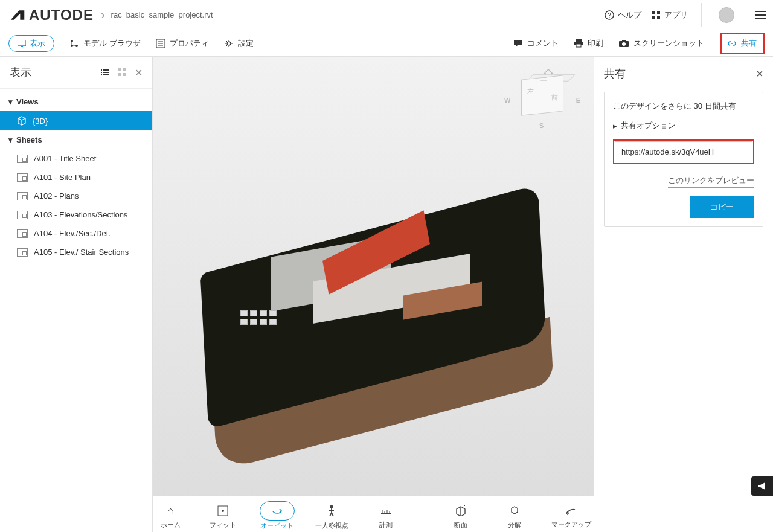 Image resolution: width=773 pixels, height=532 pixels. Describe the element at coordinates (332, 511) in the screenshot. I see `person-icon` at that location.